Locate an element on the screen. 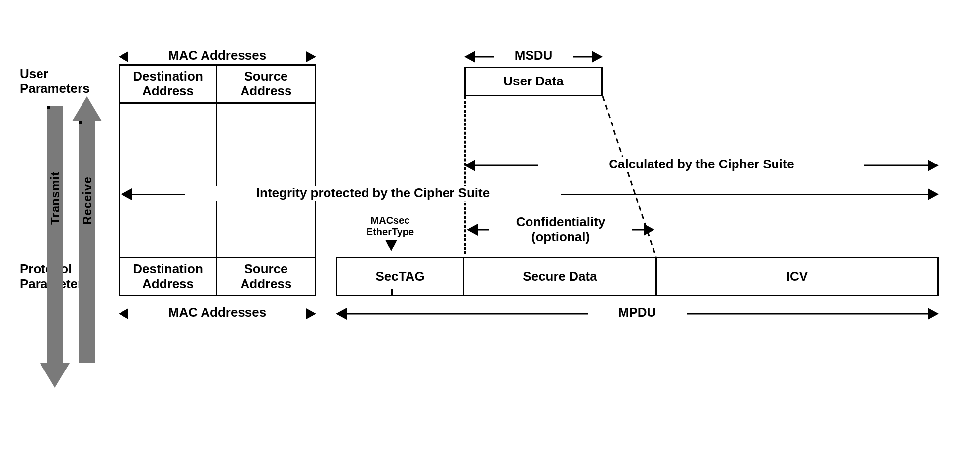  arrow-transmit-head-icon is located at coordinates (55, 375).